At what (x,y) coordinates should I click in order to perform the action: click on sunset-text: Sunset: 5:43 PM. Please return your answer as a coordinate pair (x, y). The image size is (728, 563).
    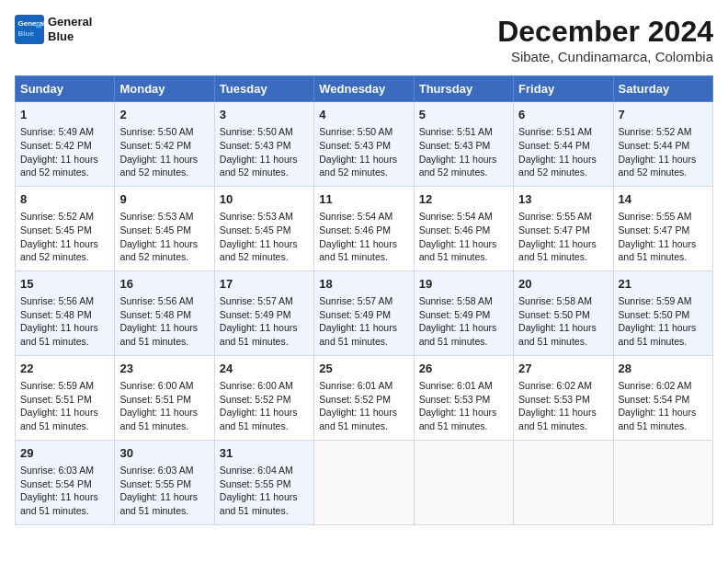
    Looking at the image, I should click on (355, 145).